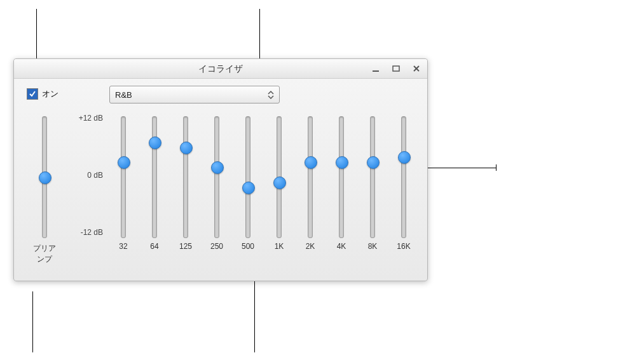  Describe the element at coordinates (186, 189) in the screenshot. I see `band-125: 125` at that location.